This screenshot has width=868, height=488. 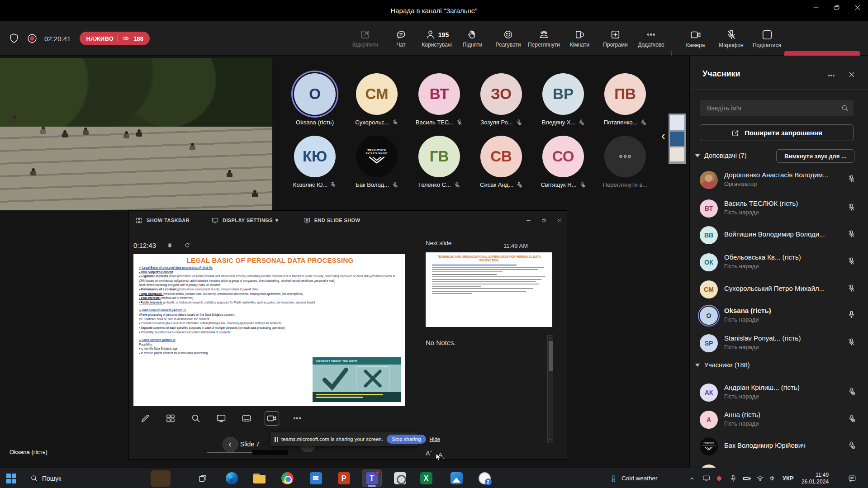 I want to click on restore-button, so click(x=837, y=8).